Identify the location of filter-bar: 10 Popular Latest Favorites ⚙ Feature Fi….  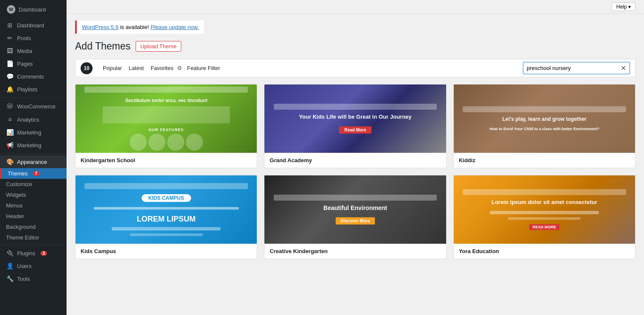
(355, 68).